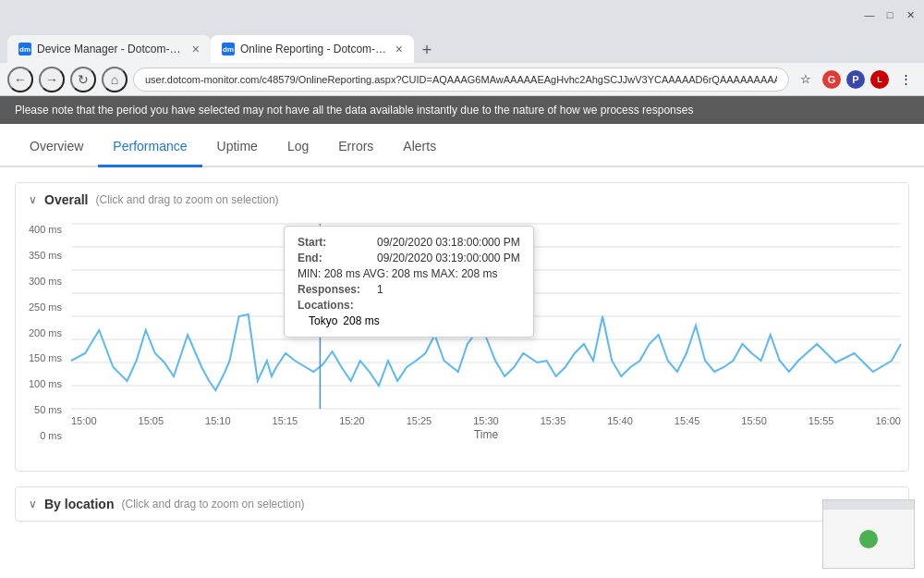  I want to click on bookmark-icon: ☆, so click(806, 80).